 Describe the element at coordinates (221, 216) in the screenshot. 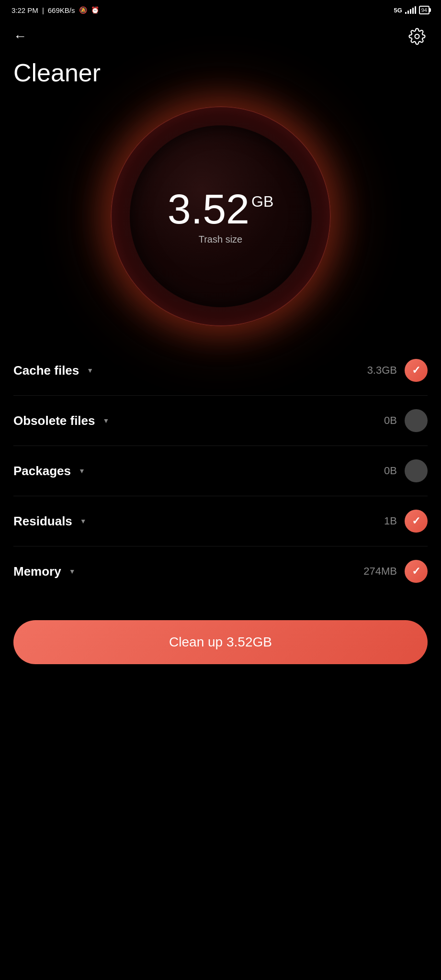

I see `circle-outer: 3.52GB Trash size` at that location.